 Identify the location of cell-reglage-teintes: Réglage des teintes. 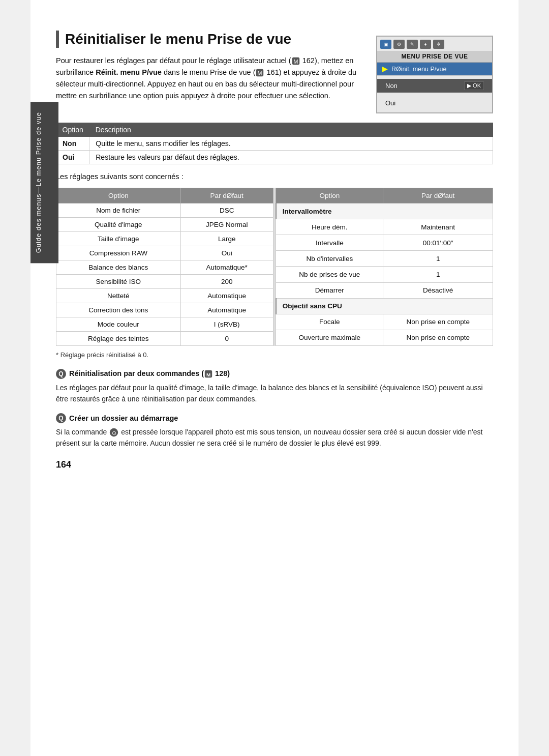
(119, 339).